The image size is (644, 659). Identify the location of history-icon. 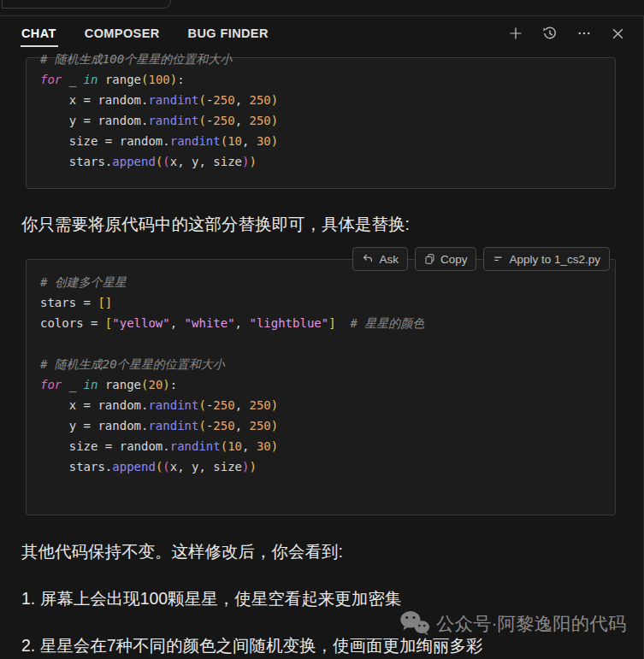
(550, 33).